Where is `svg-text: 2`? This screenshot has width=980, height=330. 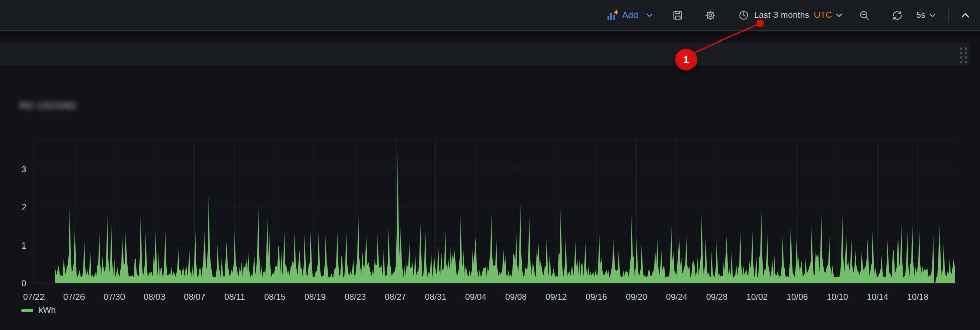
svg-text: 2 is located at coordinates (24, 208).